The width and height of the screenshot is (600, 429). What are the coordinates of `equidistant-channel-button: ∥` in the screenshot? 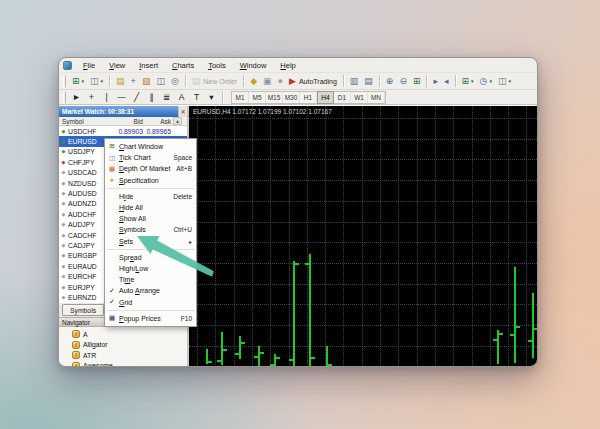 It's located at (152, 98).